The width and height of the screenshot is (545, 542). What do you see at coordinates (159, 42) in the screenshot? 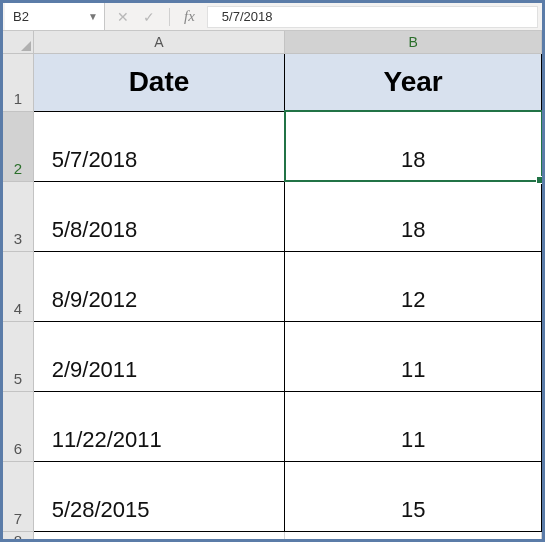
I see `column-header-a: A` at bounding box center [159, 42].